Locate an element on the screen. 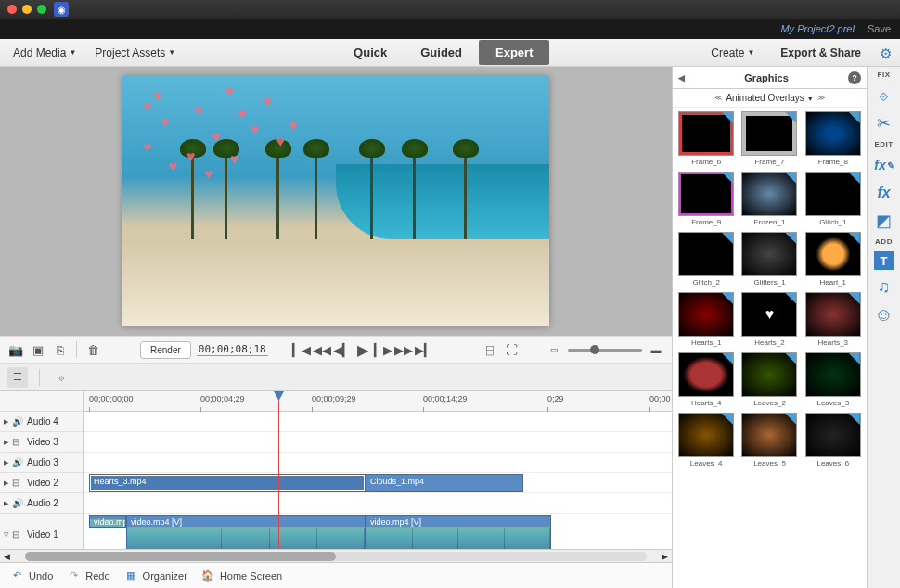 The width and height of the screenshot is (900, 588). gfx-item-leaves_3: Leaves_3 is located at coordinates (833, 382).